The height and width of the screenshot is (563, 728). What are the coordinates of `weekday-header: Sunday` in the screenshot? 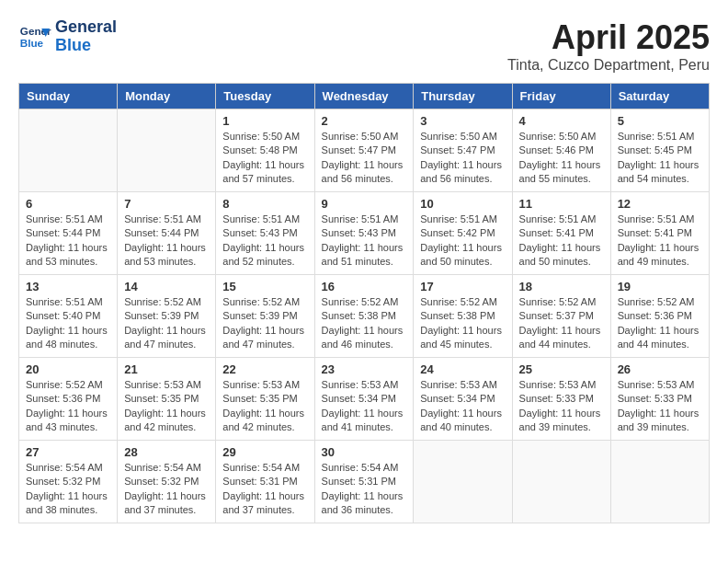 It's located at (68, 97).